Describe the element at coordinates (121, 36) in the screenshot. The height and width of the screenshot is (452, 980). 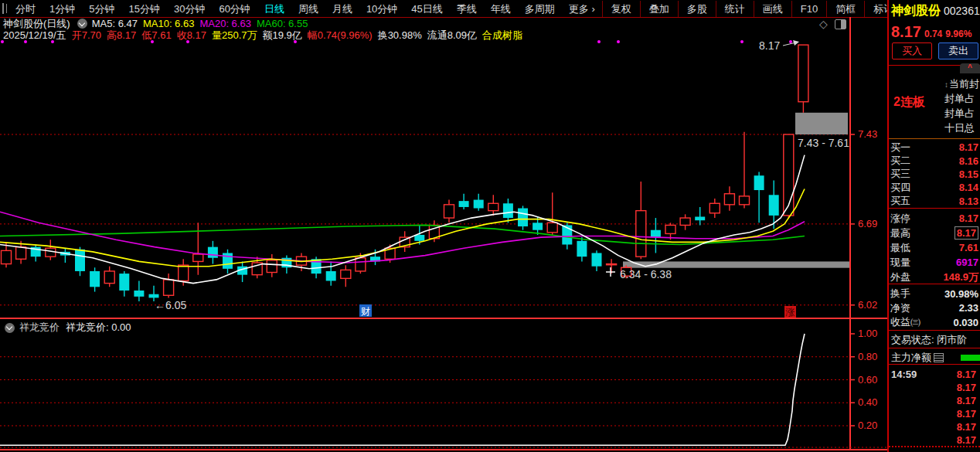
I see `header-value: 高8.17` at that location.